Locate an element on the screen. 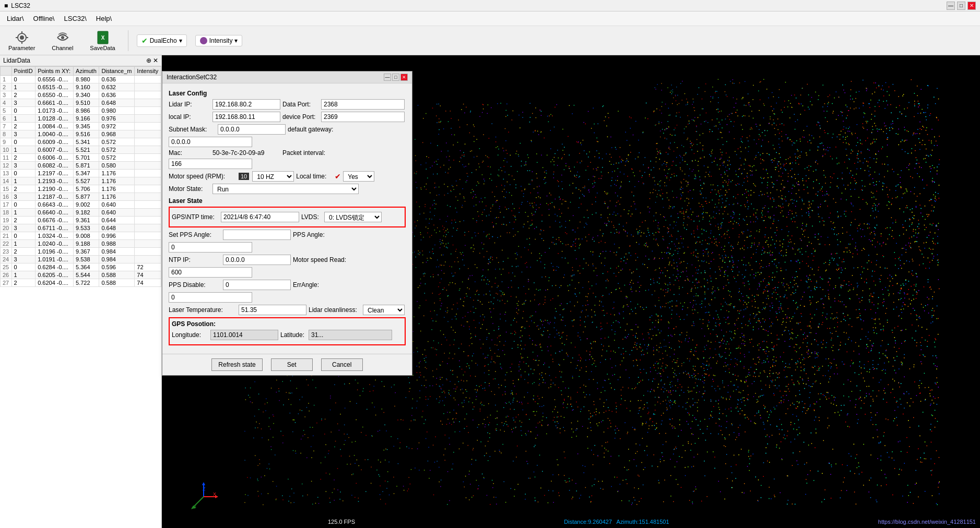 The image size is (980, 528). row-number: 16 is located at coordinates (6, 197).